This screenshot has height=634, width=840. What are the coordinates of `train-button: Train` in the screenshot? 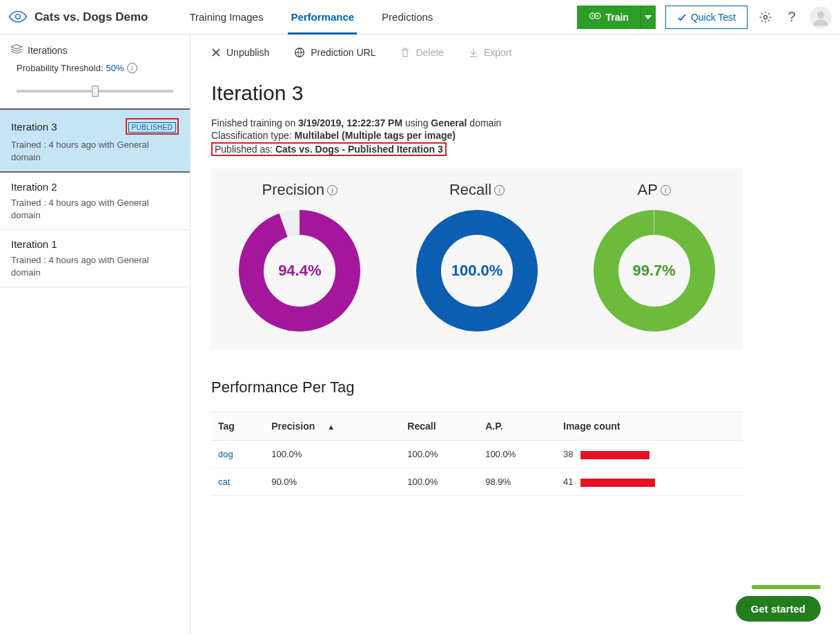 It's located at (609, 17).